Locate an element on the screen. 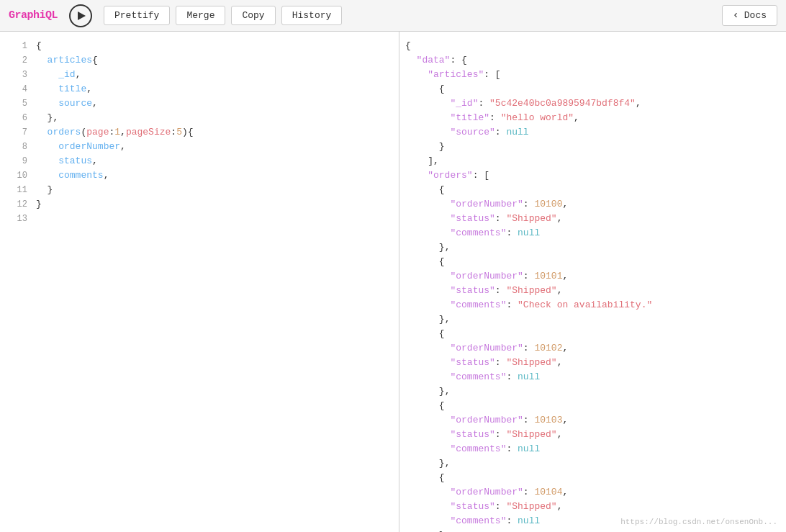 Image resolution: width=786 pixels, height=532 pixels. resp-line-6: "title": "hello world", is located at coordinates (593, 118).